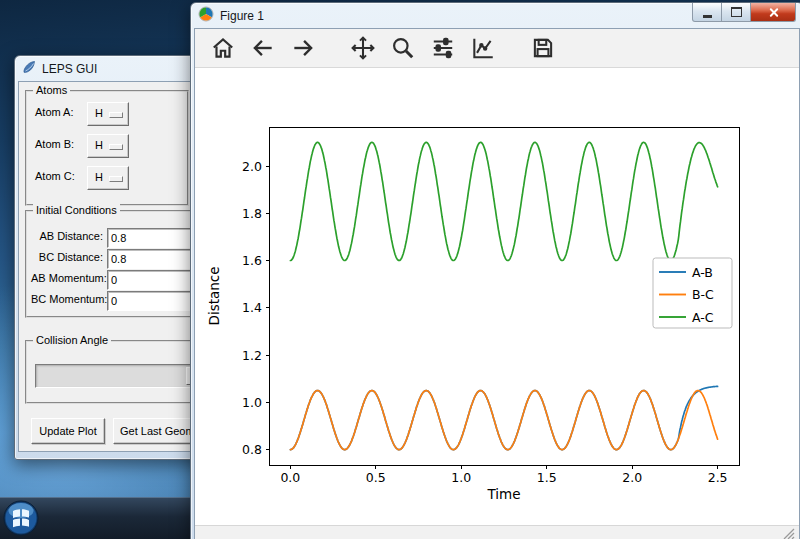 This screenshot has width=800, height=539. Describe the element at coordinates (107, 148) in the screenshot. I see `atoms-frame: Atoms Atom A: H Atom B: H Atom C: H` at that location.